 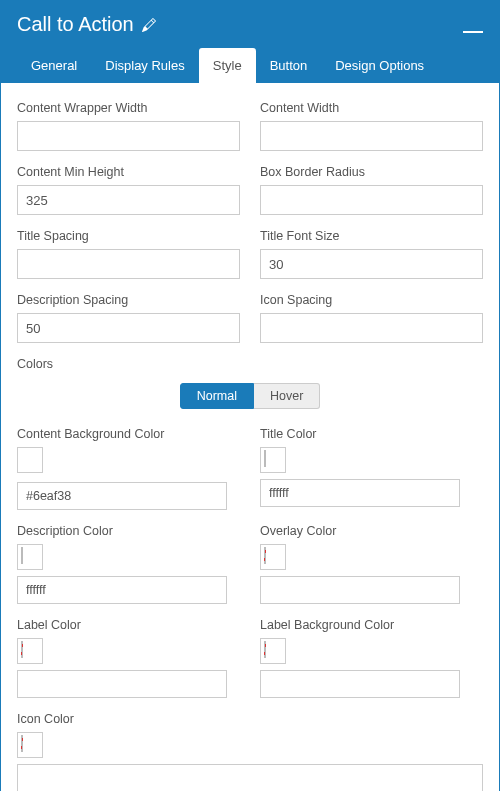 I want to click on minimize-button: —, so click(x=473, y=30).